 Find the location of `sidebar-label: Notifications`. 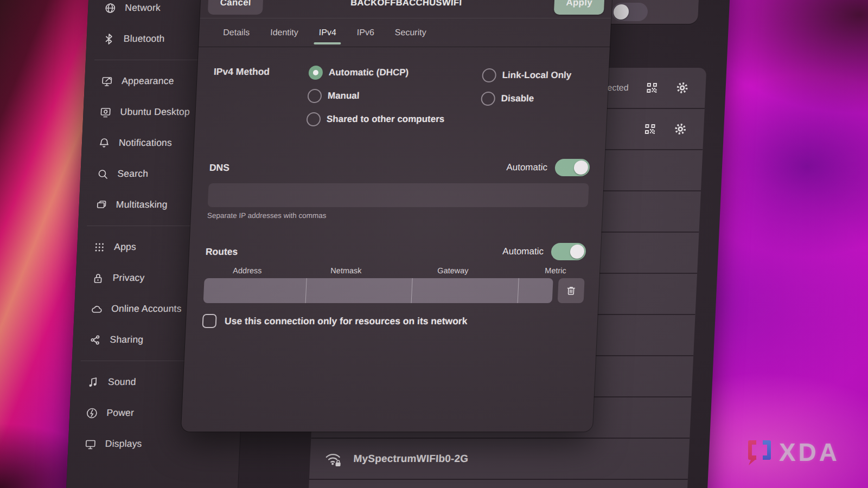

sidebar-label: Notifications is located at coordinates (145, 143).